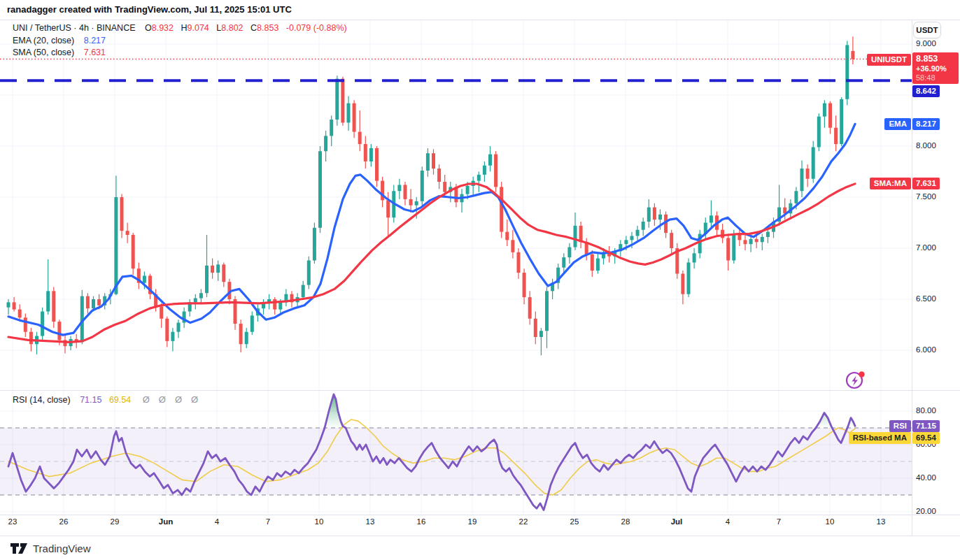 The width and height of the screenshot is (960, 560). What do you see at coordinates (473, 522) in the screenshot?
I see `time-axis-label: 19` at bounding box center [473, 522].